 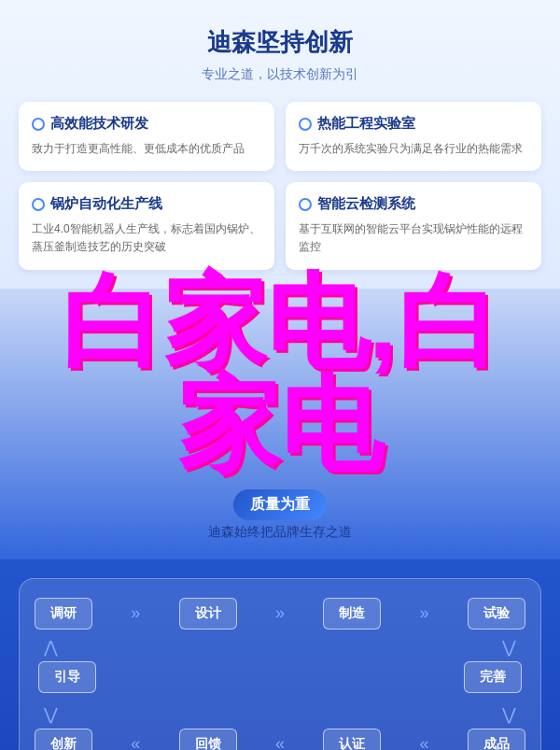 What do you see at coordinates (366, 123) in the screenshot?
I see `card-2-title: 热能工程实验室` at bounding box center [366, 123].